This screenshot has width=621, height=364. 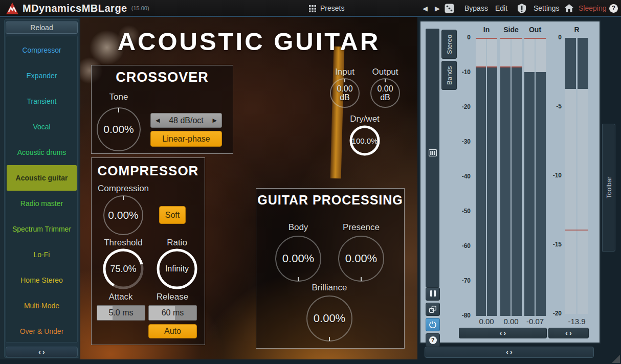 I want to click on sidebar-item-0: Compressor, so click(x=42, y=50).